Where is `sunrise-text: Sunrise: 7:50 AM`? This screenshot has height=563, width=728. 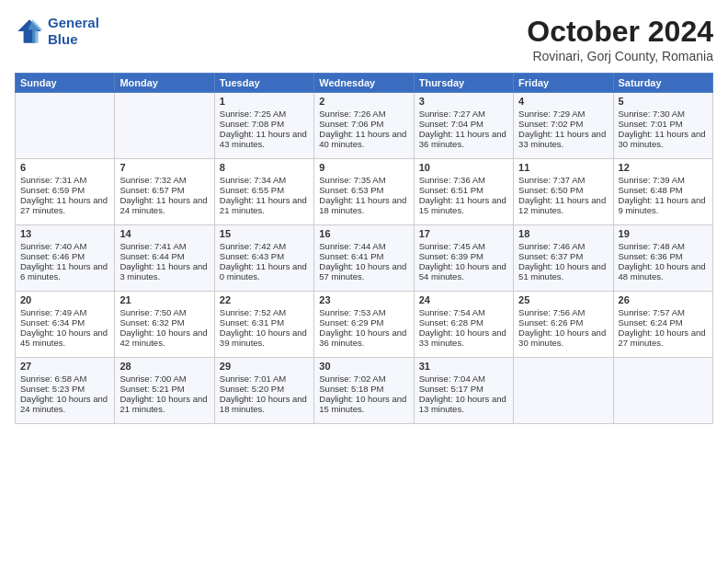 sunrise-text: Sunrise: 7:50 AM is located at coordinates (153, 313).